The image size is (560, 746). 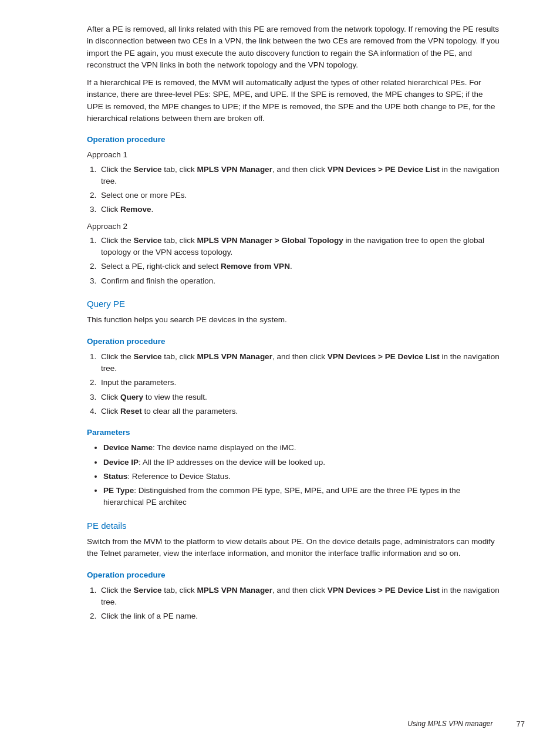 I want to click on intro-para1: After a PE is removed, all links related…, so click(x=294, y=47).